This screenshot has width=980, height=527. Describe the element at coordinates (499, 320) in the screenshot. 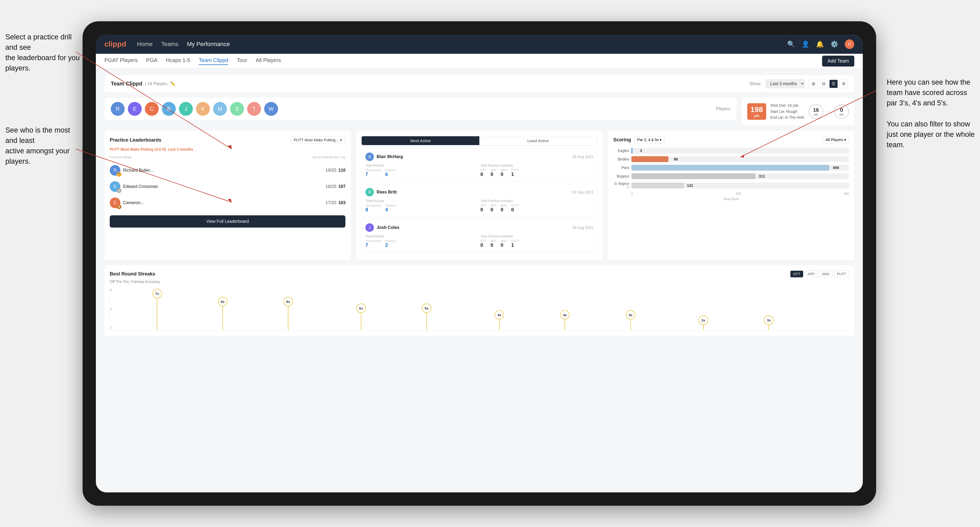

I see `streak-dot: 4x` at that location.